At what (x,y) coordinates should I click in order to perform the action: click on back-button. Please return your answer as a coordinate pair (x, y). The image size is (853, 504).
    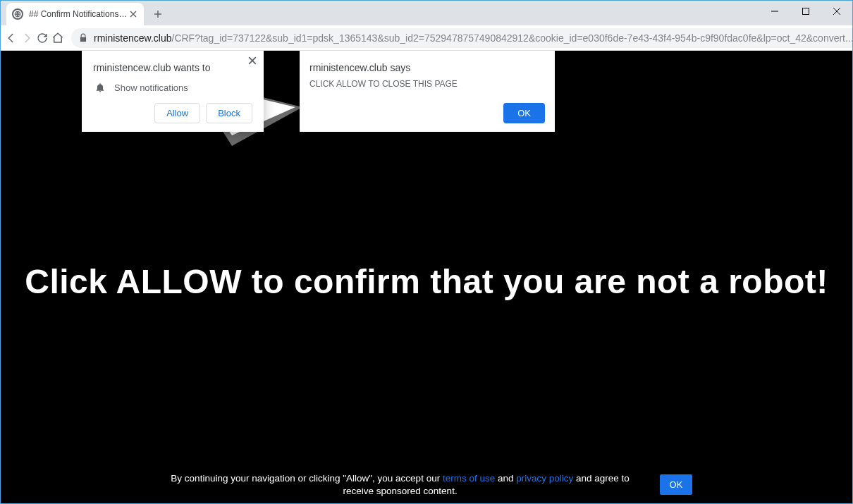
    Looking at the image, I should click on (11, 38).